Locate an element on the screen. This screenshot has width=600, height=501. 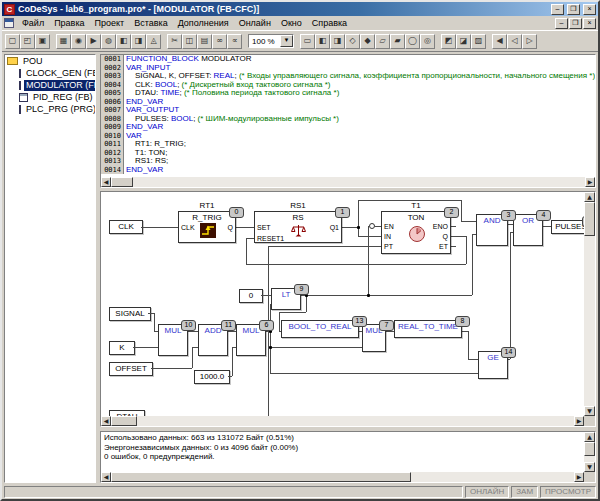
cfc-vscrollbar: ▲▼ is located at coordinates (590, 304).